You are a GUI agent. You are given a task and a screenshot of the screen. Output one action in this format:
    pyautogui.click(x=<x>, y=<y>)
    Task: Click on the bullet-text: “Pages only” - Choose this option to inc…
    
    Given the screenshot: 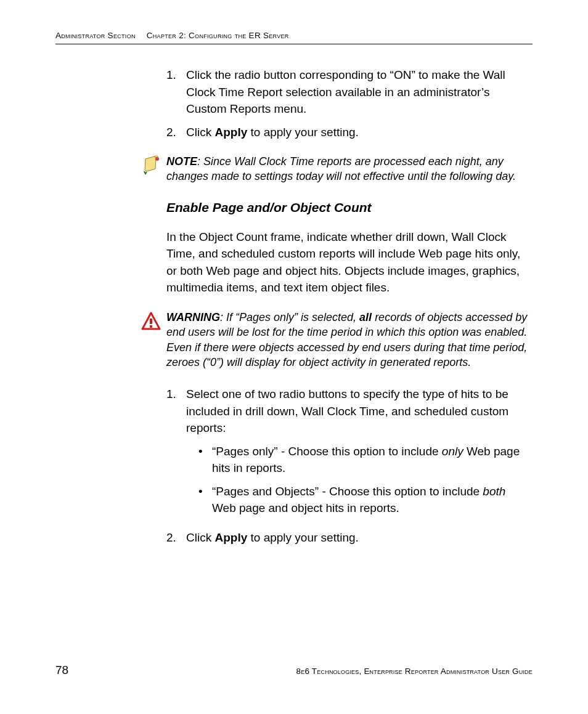 What is the action you would take?
    pyautogui.click(x=370, y=460)
    